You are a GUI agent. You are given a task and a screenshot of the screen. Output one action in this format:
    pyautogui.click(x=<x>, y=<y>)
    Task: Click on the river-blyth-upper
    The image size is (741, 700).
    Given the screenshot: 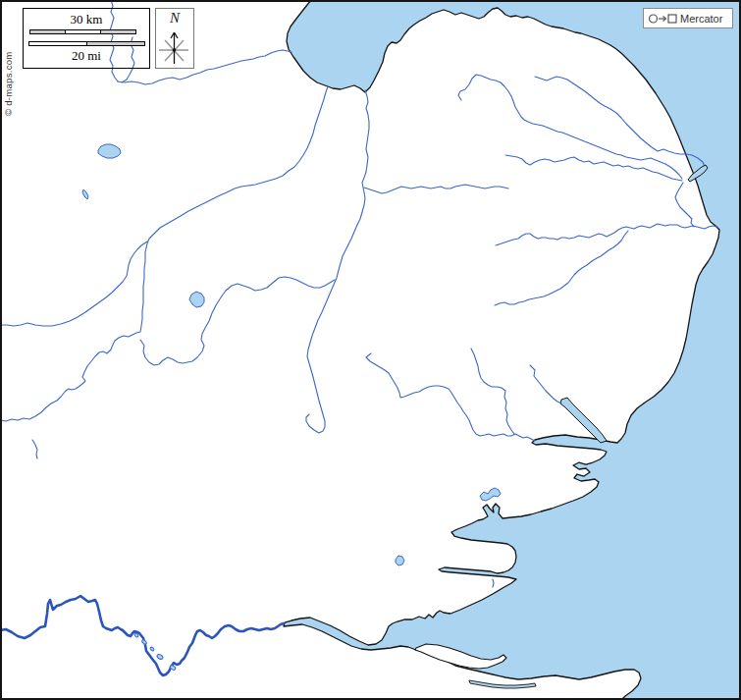 What is the action you would take?
    pyautogui.click(x=561, y=268)
    